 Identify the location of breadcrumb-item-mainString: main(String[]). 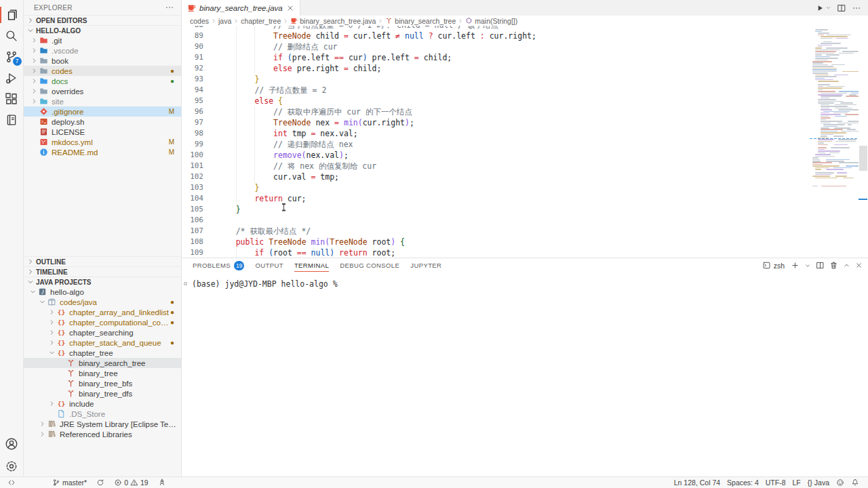
(491, 21).